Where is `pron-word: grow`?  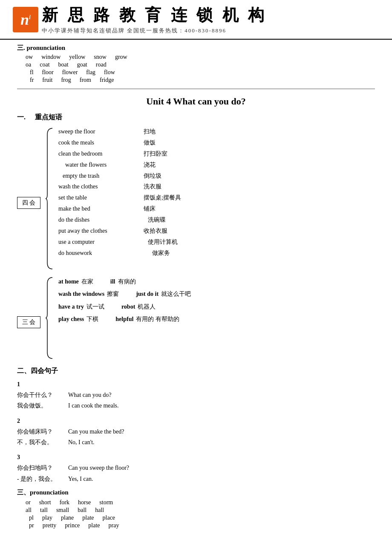
pron-word: grow is located at coordinates (121, 57).